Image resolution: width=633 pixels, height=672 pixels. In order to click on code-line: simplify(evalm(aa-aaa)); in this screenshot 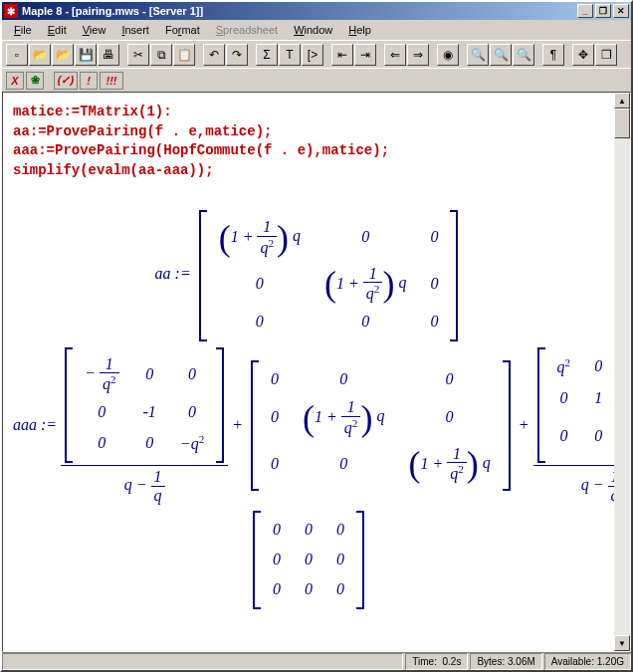, I will do `click(309, 171)`.